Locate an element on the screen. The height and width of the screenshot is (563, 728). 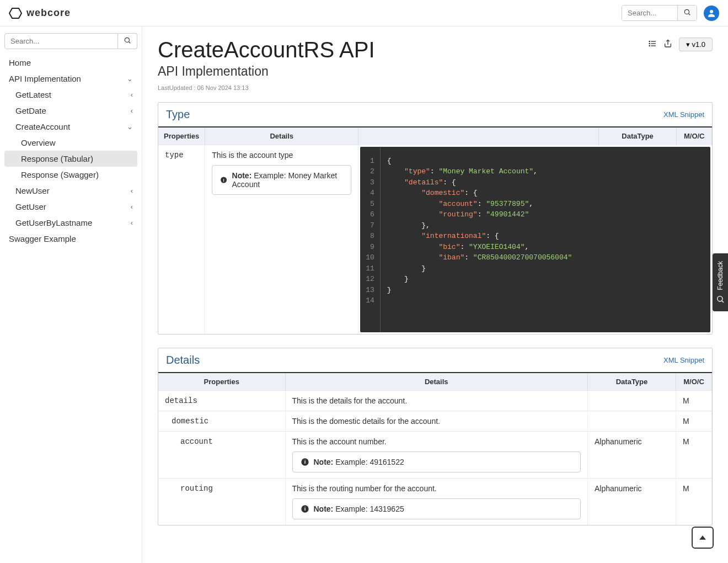
panel-title: Type is located at coordinates (178, 115).